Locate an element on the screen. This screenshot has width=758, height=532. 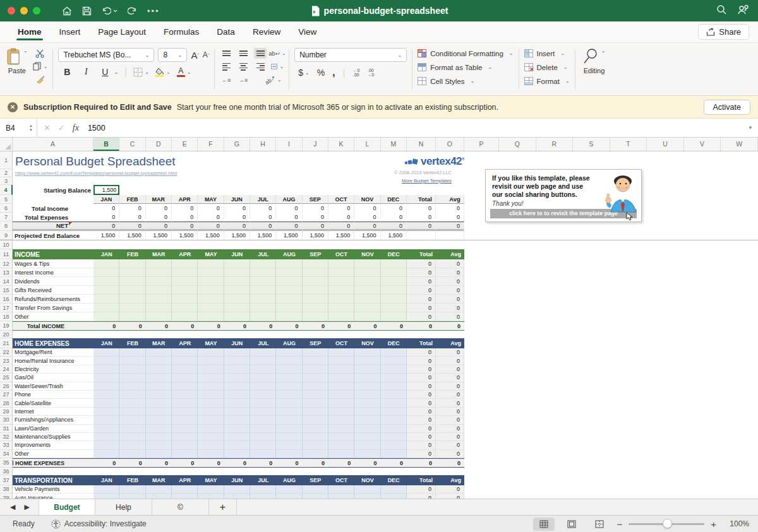
tab-home: Home is located at coordinates (30, 32).